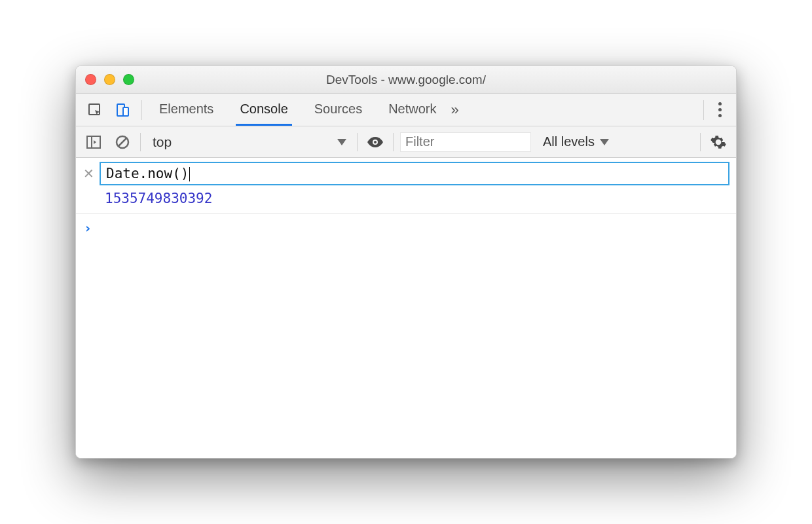  Describe the element at coordinates (110, 80) in the screenshot. I see `minimize-window-button` at that location.